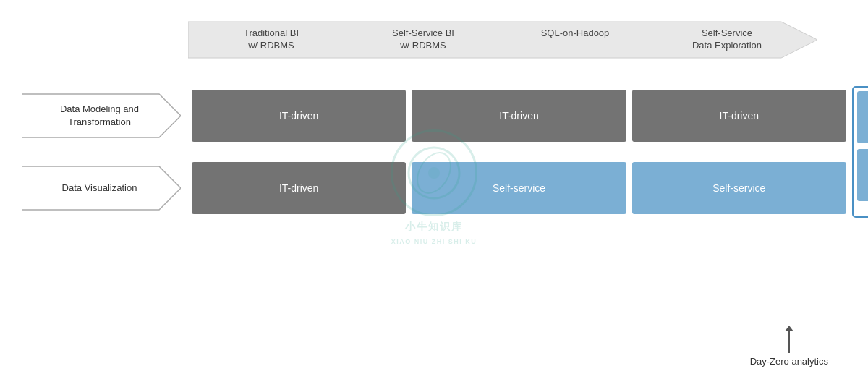  I want to click on row-label-text-0: Data Modeling and Transformation, so click(101, 116).